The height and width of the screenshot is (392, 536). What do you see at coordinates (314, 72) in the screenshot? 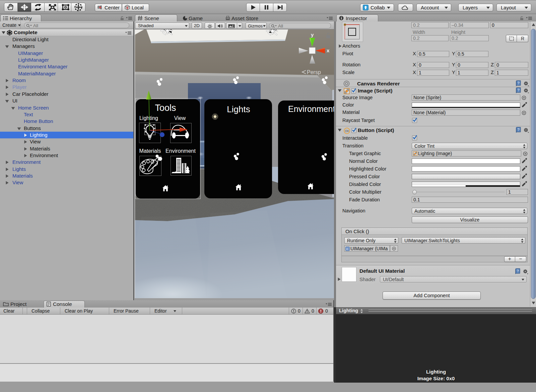
I see `svg-text: Persp` at bounding box center [314, 72].